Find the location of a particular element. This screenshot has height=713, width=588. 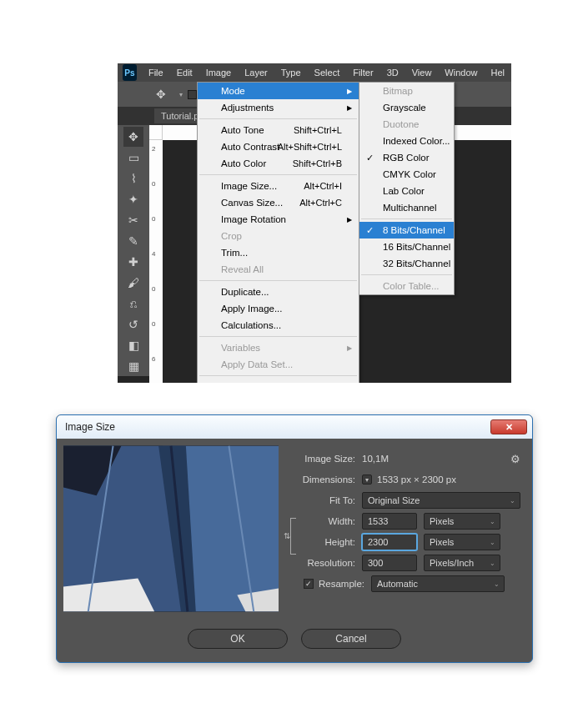

move-tool: ✥ is located at coordinates (133, 137).